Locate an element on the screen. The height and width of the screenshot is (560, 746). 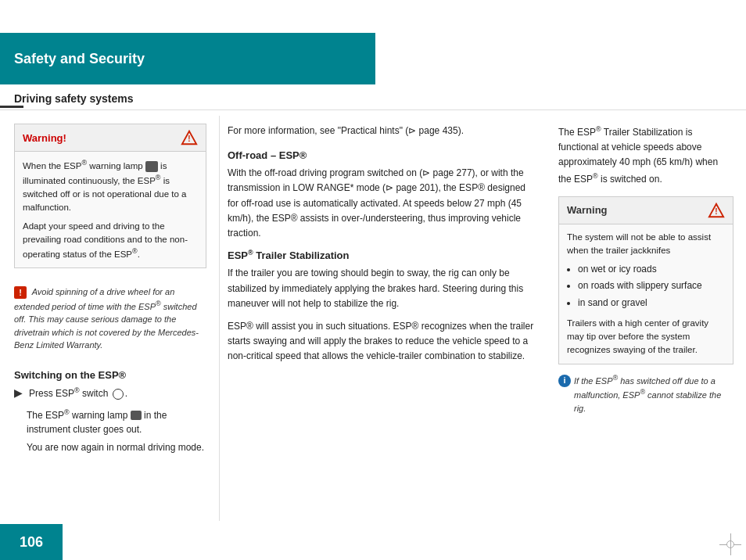
section-subtitle: Driving safety systems is located at coordinates (74, 99).